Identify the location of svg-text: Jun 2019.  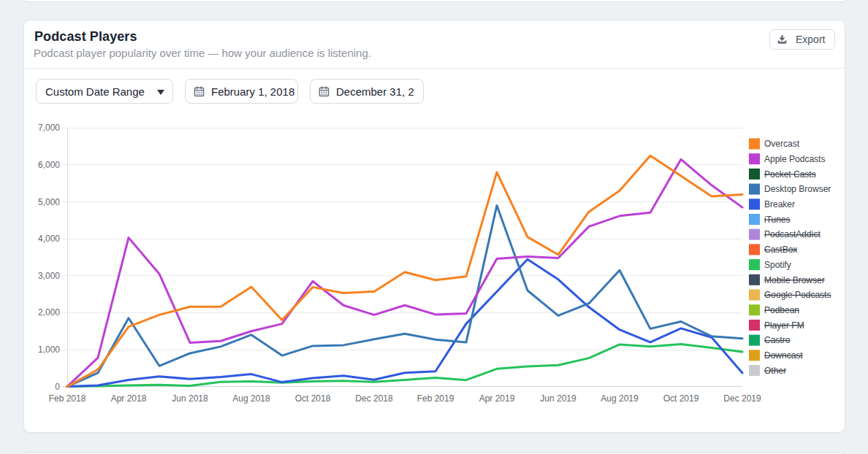
(558, 399).